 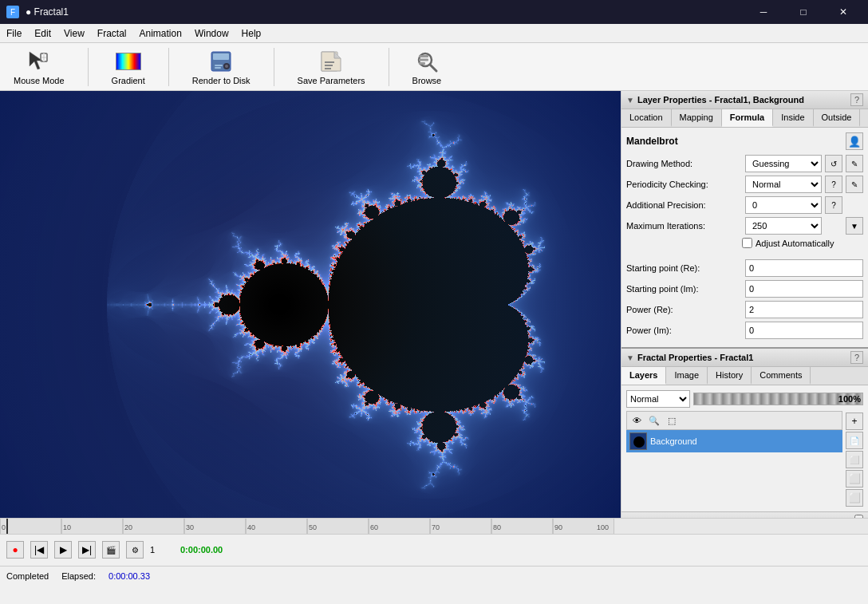 I want to click on timeline-start-button: |◀, so click(x=39, y=550).